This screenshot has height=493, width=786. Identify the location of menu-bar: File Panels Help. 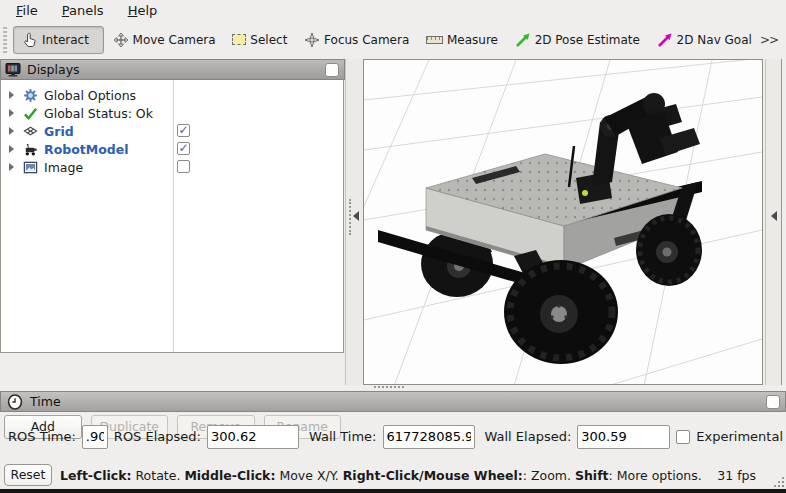
(393, 10).